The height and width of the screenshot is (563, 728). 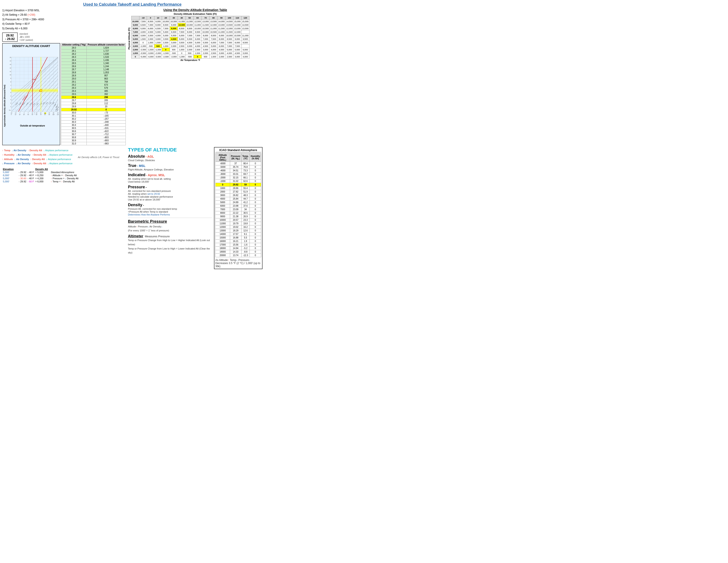 What do you see at coordinates (74, 88) in the screenshot?
I see `conv-setting: 29.3` at bounding box center [74, 88].